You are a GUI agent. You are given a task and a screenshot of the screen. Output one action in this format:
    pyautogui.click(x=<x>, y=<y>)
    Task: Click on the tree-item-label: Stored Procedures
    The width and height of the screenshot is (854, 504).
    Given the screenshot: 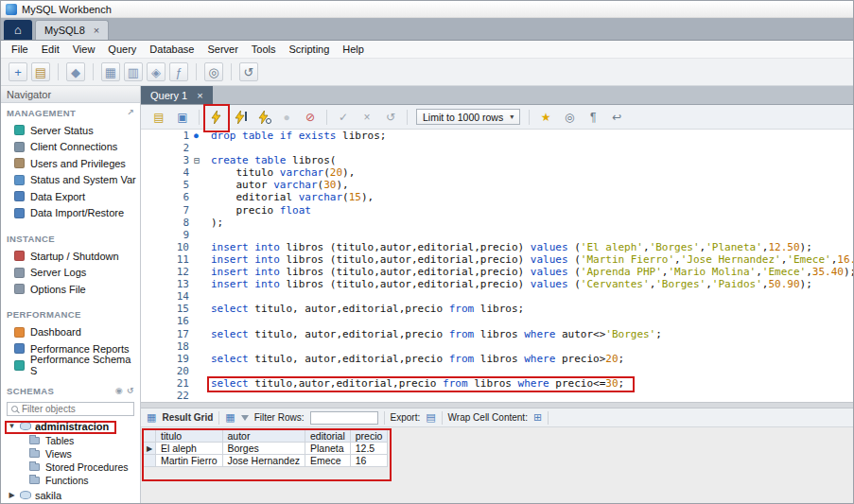 What is the action you would take?
    pyautogui.click(x=87, y=467)
    